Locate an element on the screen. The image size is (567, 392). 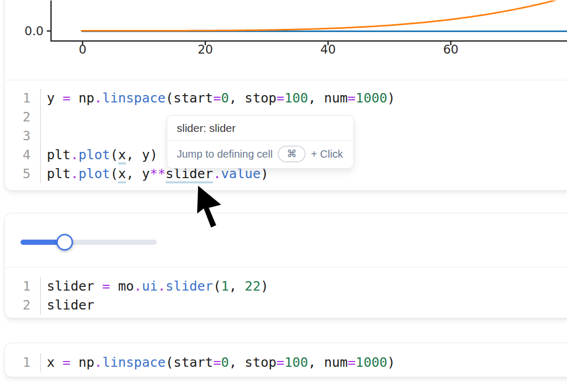
variable-reference: 22 is located at coordinates (252, 286).